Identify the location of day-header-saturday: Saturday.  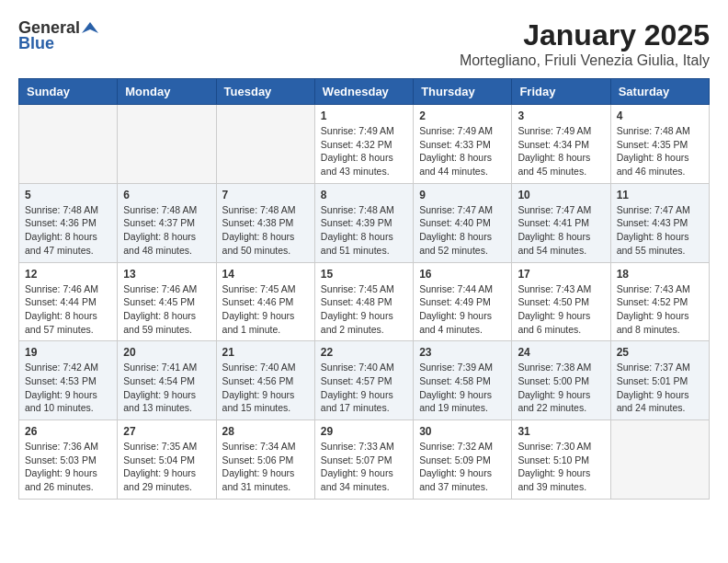
(660, 92).